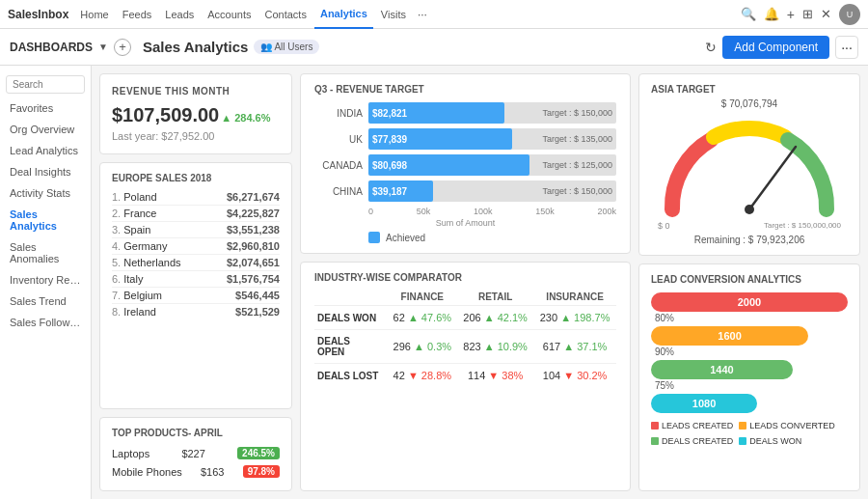 The height and width of the screenshot is (499, 868). What do you see at coordinates (196, 46) in the screenshot?
I see `page-title: Sales Analytics` at bounding box center [196, 46].